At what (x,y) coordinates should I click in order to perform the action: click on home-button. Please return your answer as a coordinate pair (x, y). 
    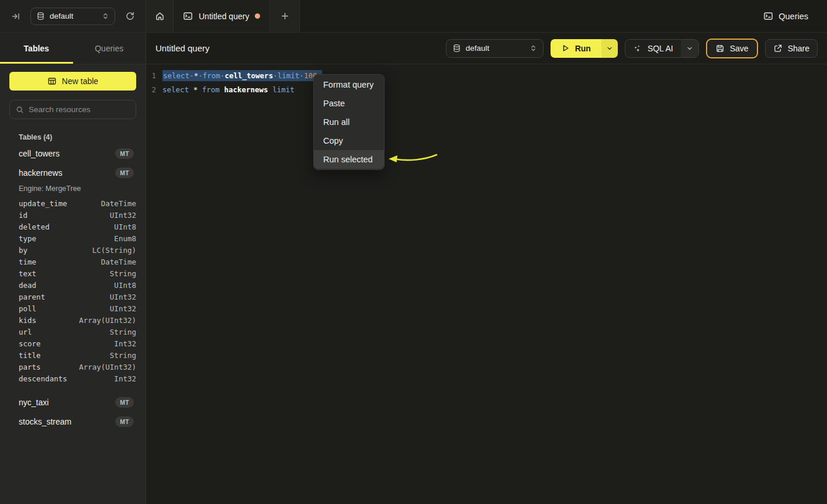
    Looking at the image, I should click on (160, 16).